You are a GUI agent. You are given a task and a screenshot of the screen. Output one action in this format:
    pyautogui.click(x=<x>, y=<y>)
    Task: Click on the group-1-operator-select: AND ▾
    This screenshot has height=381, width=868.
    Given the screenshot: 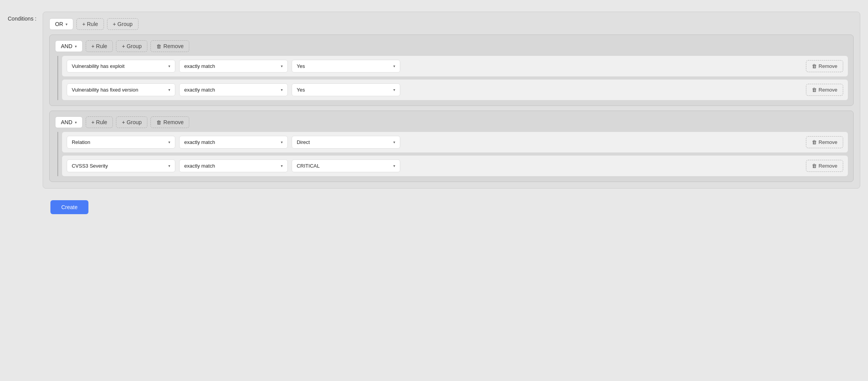 What is the action you would take?
    pyautogui.click(x=69, y=46)
    